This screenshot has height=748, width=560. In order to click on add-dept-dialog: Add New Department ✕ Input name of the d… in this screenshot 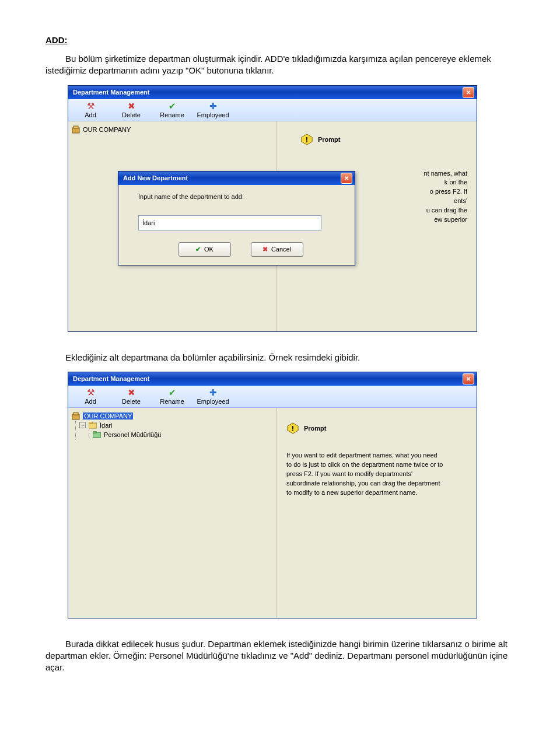, I will do `click(237, 218)`.